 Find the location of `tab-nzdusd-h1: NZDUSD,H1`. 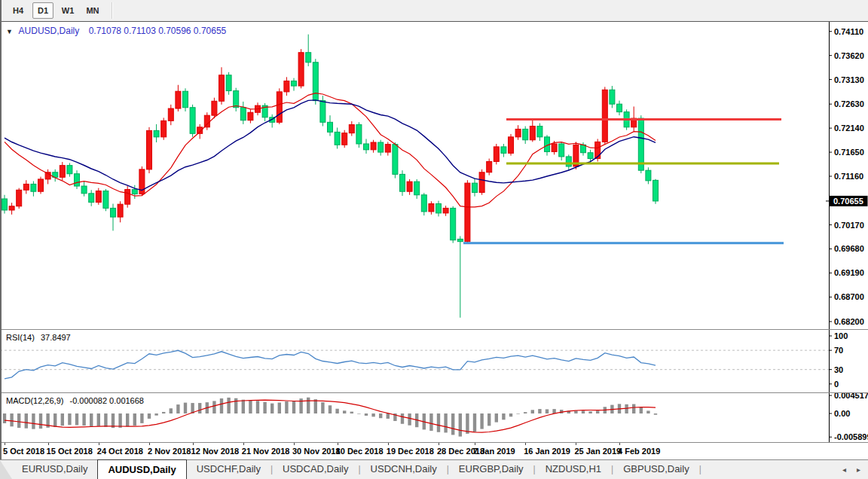

tab-nzdusd-h1: NZDUSD,H1 is located at coordinates (573, 470).